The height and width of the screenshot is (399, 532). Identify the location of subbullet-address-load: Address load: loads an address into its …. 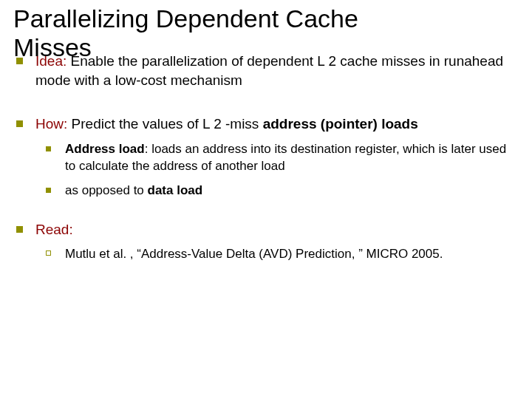
(279, 158).